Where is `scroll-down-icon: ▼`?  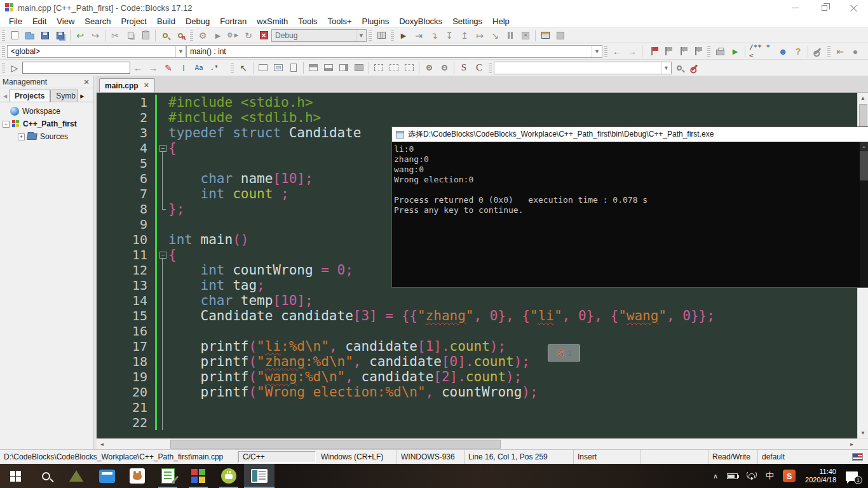 scroll-down-icon: ▼ is located at coordinates (863, 433).